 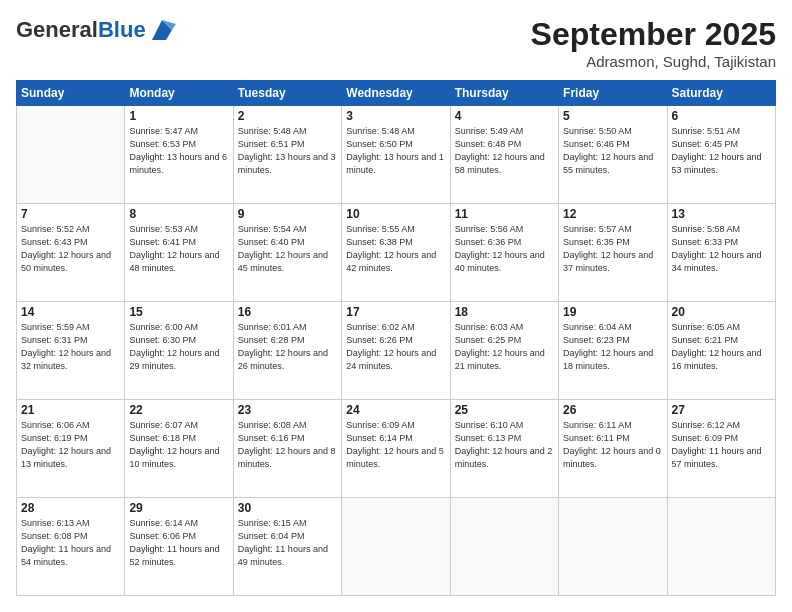 I want to click on day-number: 3, so click(x=396, y=116).